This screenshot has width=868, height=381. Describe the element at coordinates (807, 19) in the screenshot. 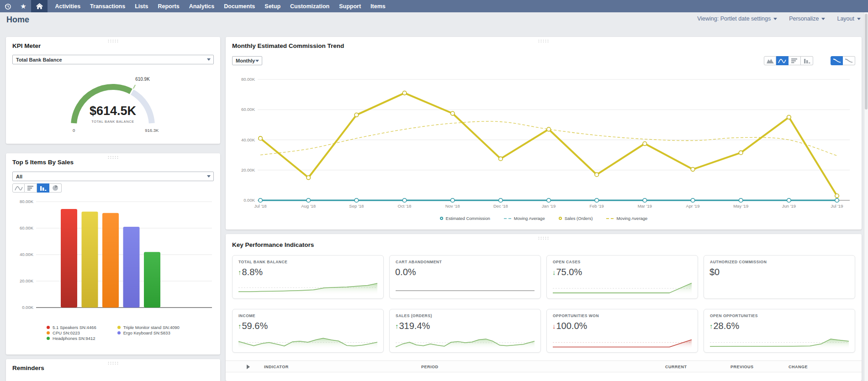

I see `personalize-dropdown: Personalize` at that location.